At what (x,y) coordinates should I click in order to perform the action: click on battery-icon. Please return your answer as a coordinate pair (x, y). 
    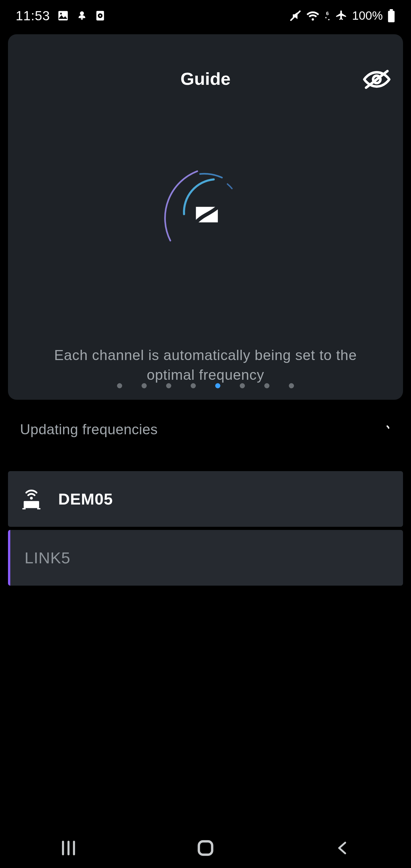
    Looking at the image, I should click on (391, 16).